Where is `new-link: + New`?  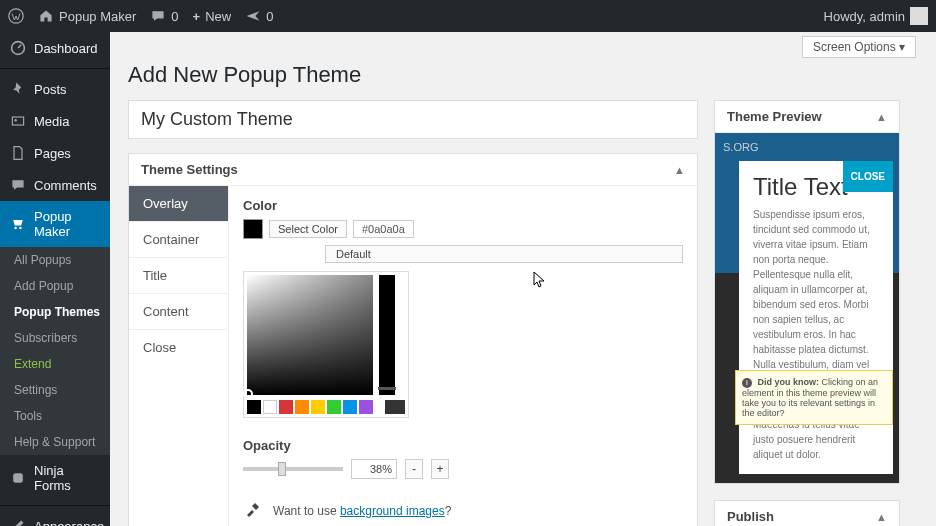
new-link: + New is located at coordinates (212, 16).